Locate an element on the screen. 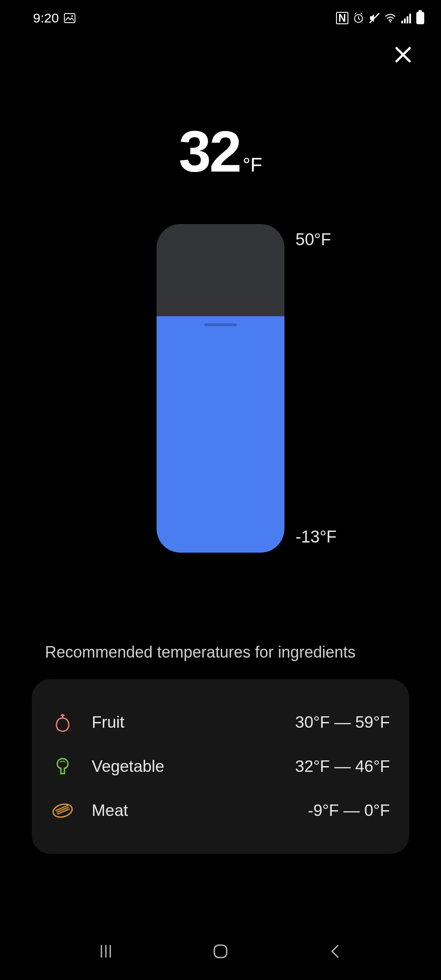 This screenshot has width=441, height=980. slider-fill is located at coordinates (220, 434).